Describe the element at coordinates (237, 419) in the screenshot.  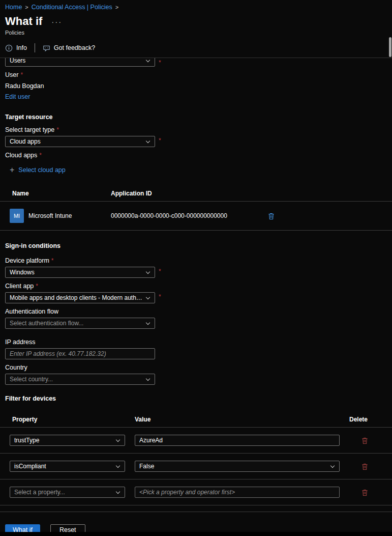
I see `column-header-value: Value` at that location.